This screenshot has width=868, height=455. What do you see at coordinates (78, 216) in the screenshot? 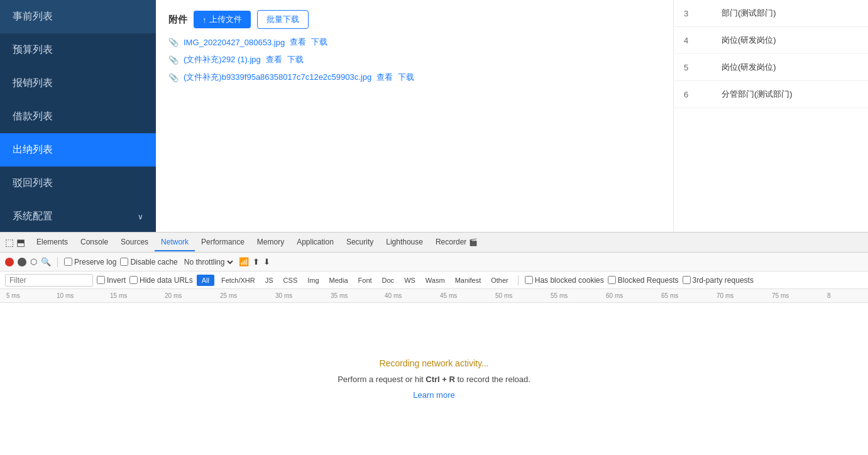
I see `sidebar-item-sysconfig: 系统配置 ∨` at bounding box center [78, 216].